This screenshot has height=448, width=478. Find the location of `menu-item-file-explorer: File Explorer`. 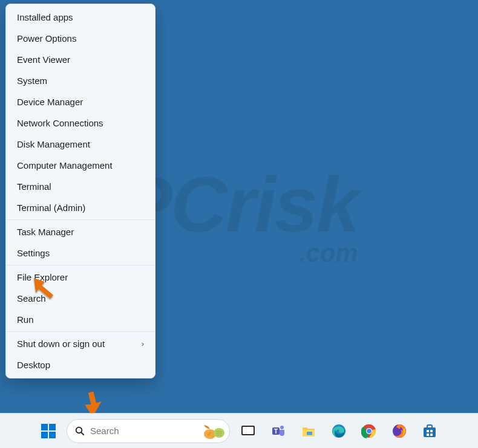

menu-item-file-explorer: File Explorer is located at coordinates (80, 277).